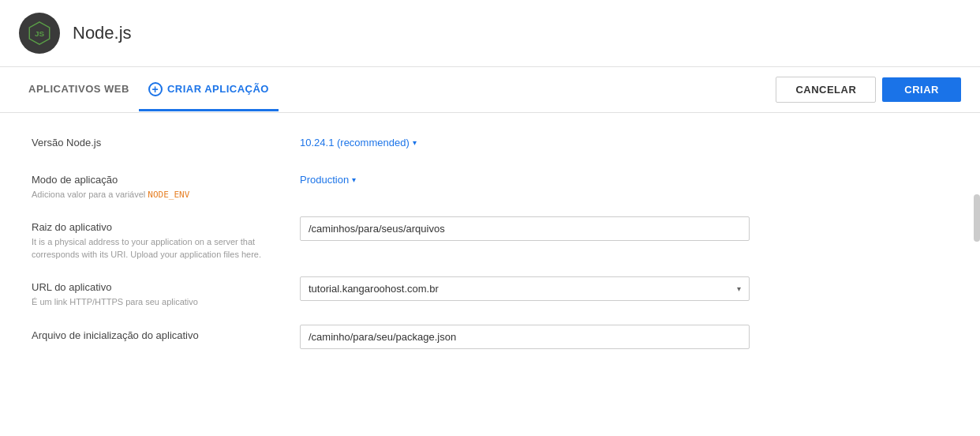  What do you see at coordinates (490, 185) in the screenshot?
I see `form-row-app-mode: Modo de aplicação Adiciona valor para a …` at bounding box center [490, 185].